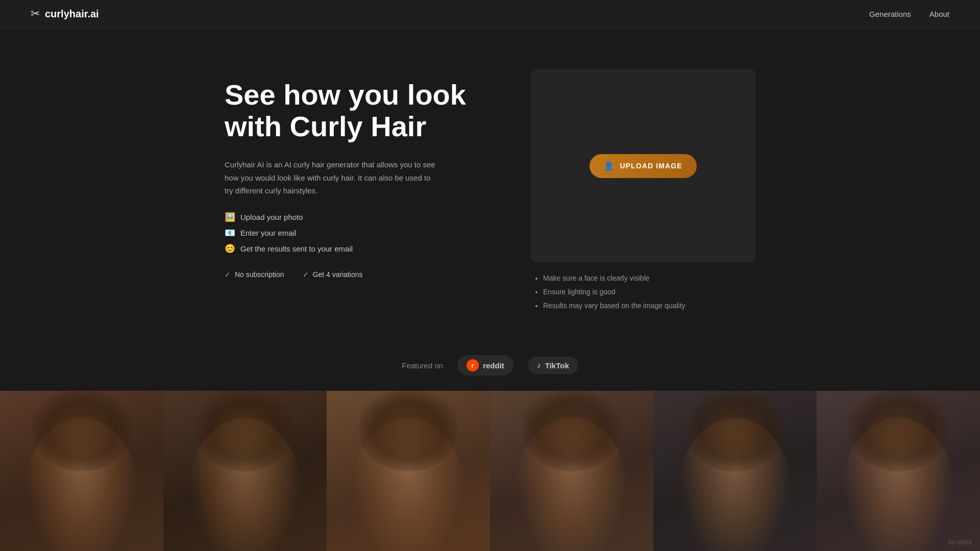 Image resolution: width=980 pixels, height=551 pixels. Describe the element at coordinates (357, 249) in the screenshot. I see `step-3: 😊 Get the results sent to your email` at that location.